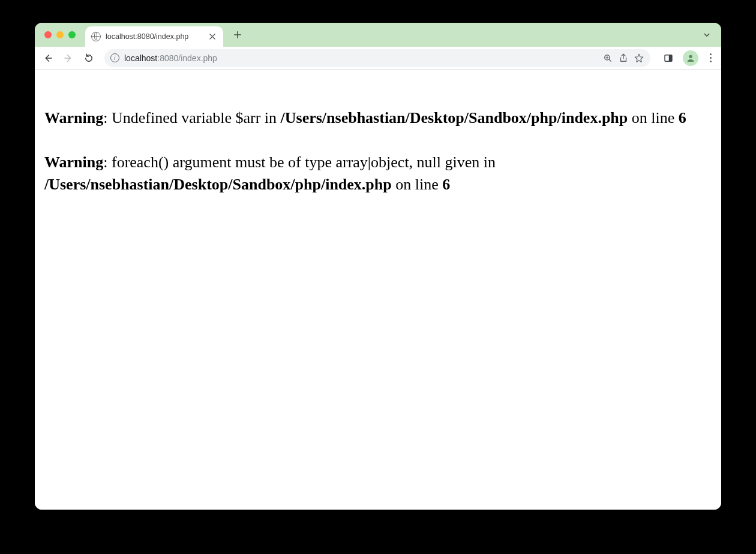 This screenshot has width=756, height=554. Describe the element at coordinates (378, 35) in the screenshot. I see `tab-strip: localhost:8080/index.php` at that location.